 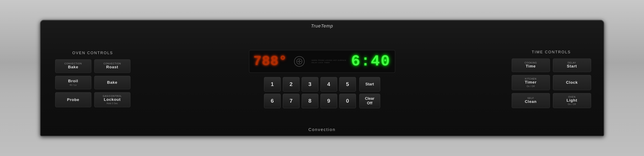 What do you see at coordinates (327, 63) in the screenshot?
I see `indicator-timer: TIMER` at bounding box center [327, 63].